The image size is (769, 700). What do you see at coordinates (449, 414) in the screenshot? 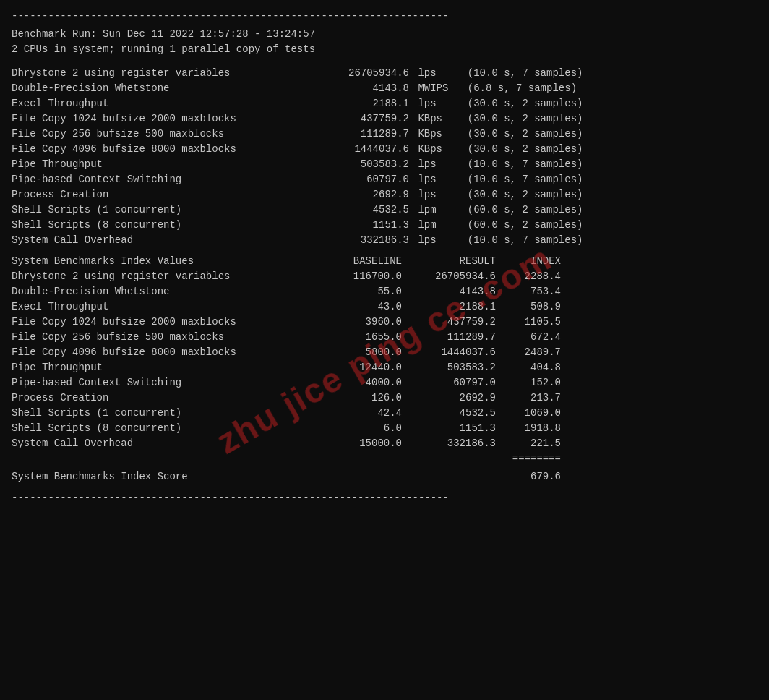
I see `index-row-result: 4532.5` at bounding box center [449, 414].